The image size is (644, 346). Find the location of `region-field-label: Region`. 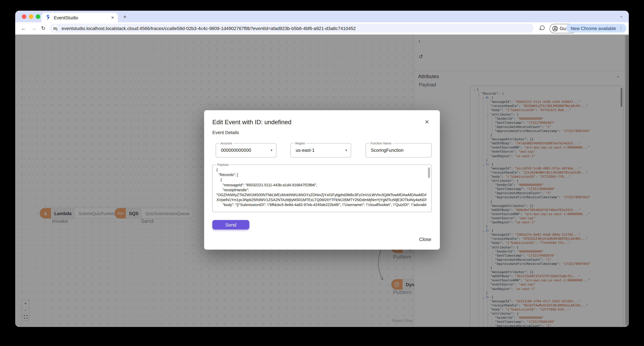

region-field-label: Region is located at coordinates (300, 143).